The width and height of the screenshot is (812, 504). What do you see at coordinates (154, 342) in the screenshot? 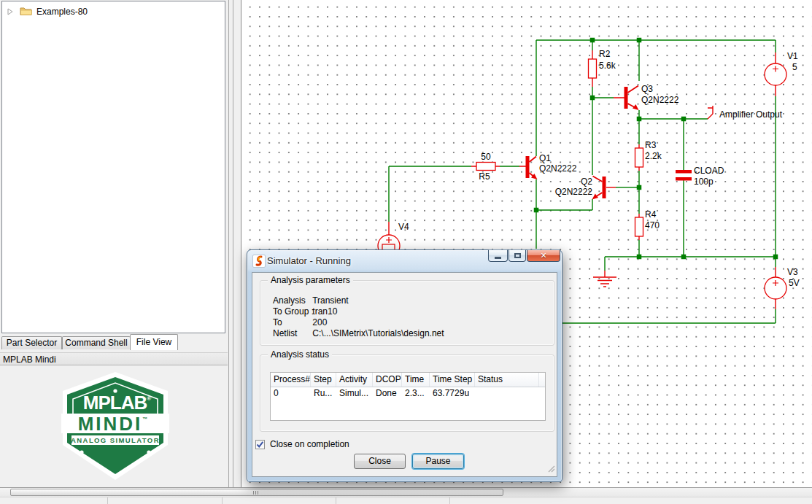
I see `tab-file-view: File View` at bounding box center [154, 342].